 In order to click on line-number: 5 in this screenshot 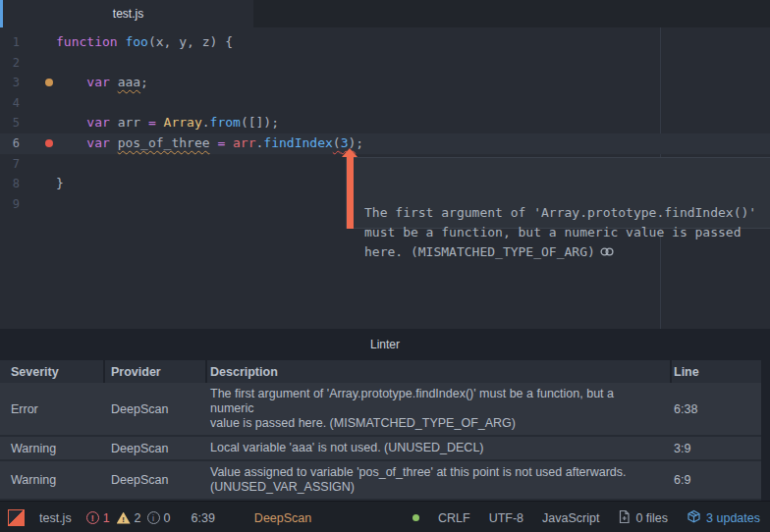, I will do `click(10, 124)`.